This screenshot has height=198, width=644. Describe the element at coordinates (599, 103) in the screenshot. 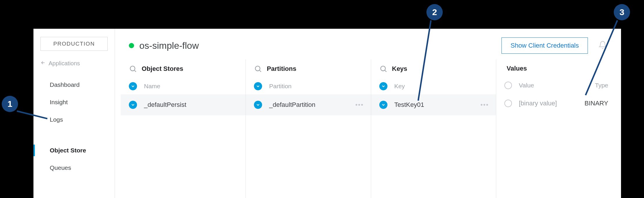

I see `value-type: BINARY` at that location.